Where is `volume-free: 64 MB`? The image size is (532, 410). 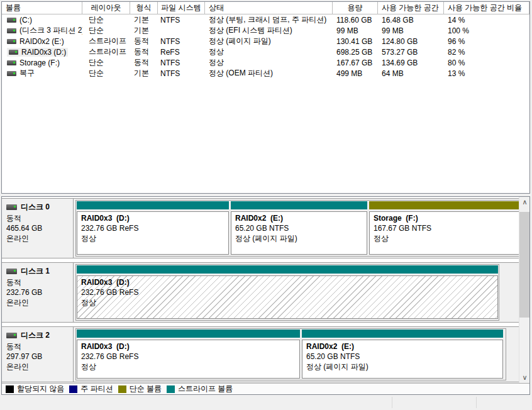
volume-free: 64 MB is located at coordinates (411, 74).